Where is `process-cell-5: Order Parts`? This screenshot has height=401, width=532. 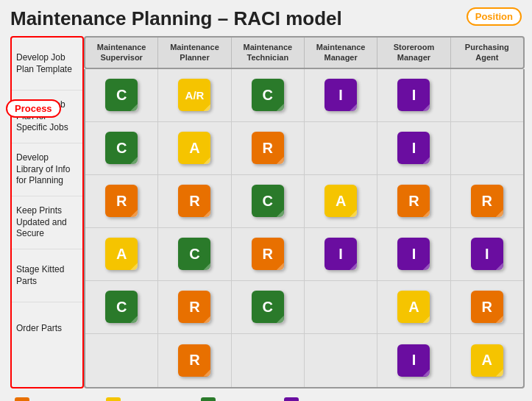
process-cell-5: Order Parts is located at coordinates (47, 329).